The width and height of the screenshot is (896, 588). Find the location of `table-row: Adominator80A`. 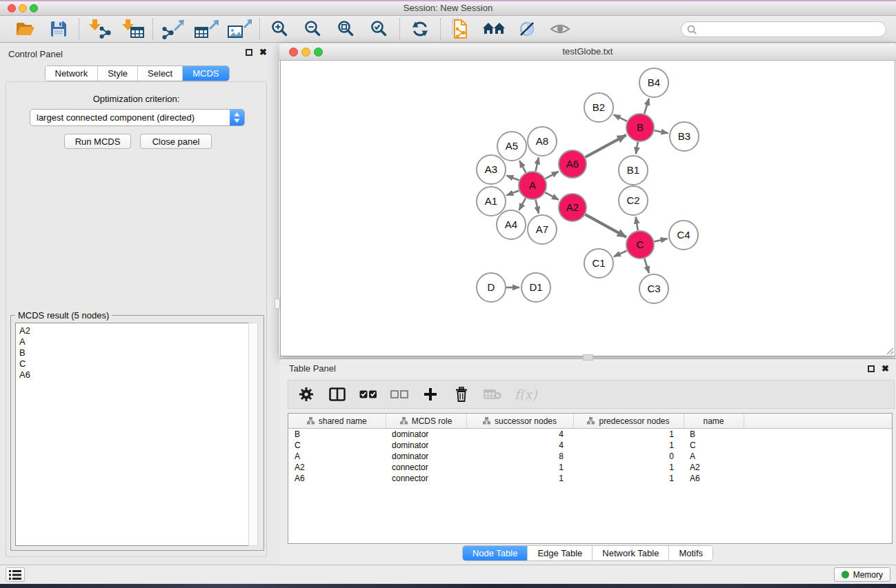

table-row: Adominator80A is located at coordinates (590, 456).